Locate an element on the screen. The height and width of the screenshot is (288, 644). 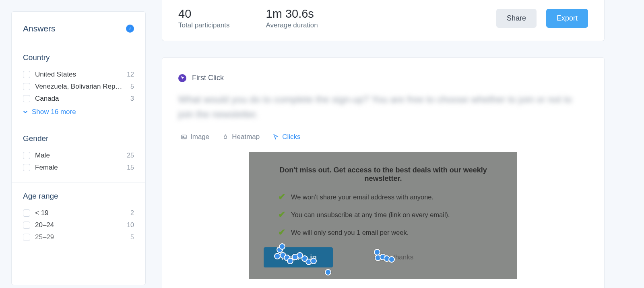
chevron-down-icon is located at coordinates (25, 112).